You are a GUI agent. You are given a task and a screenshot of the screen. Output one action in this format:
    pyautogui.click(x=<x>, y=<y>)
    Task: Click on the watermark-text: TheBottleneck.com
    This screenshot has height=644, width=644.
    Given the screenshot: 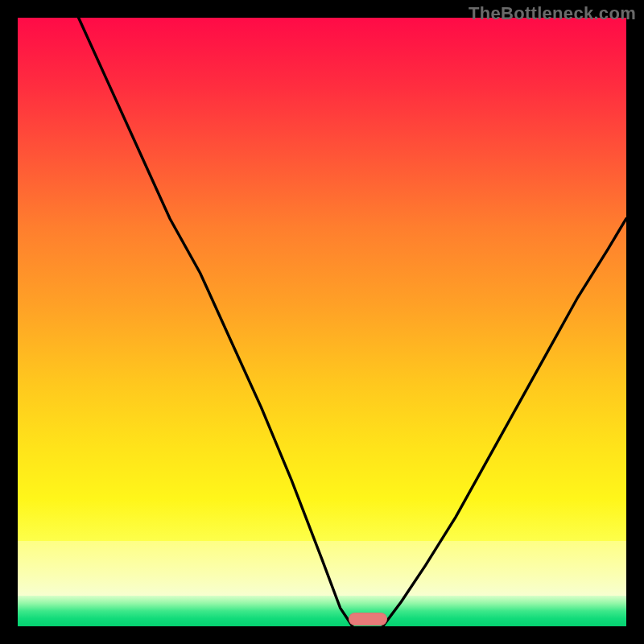 What is the action you would take?
    pyautogui.click(x=552, y=14)
    